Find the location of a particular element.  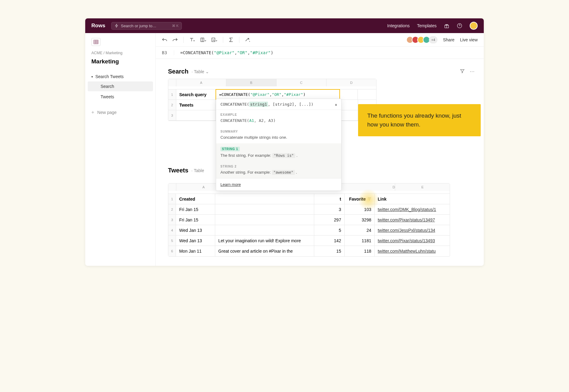

insert-button is located at coordinates (214, 40).